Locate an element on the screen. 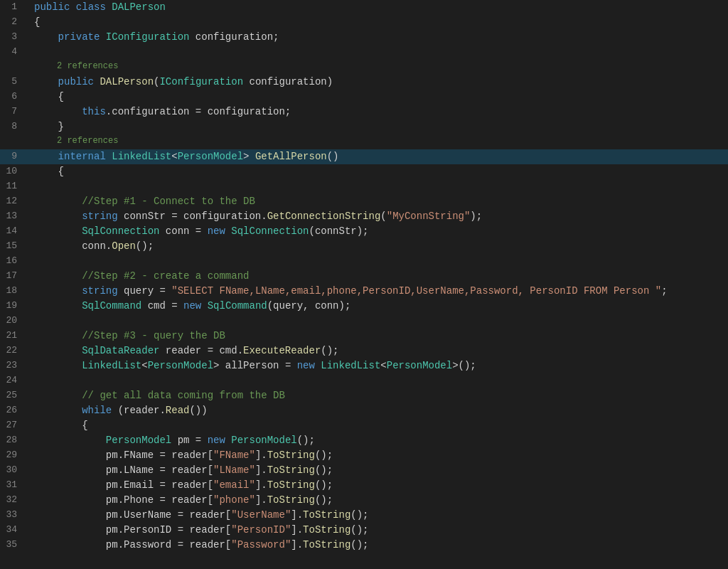 Image resolution: width=728 pixels, height=569 pixels. token: "PersonID" is located at coordinates (261, 530).